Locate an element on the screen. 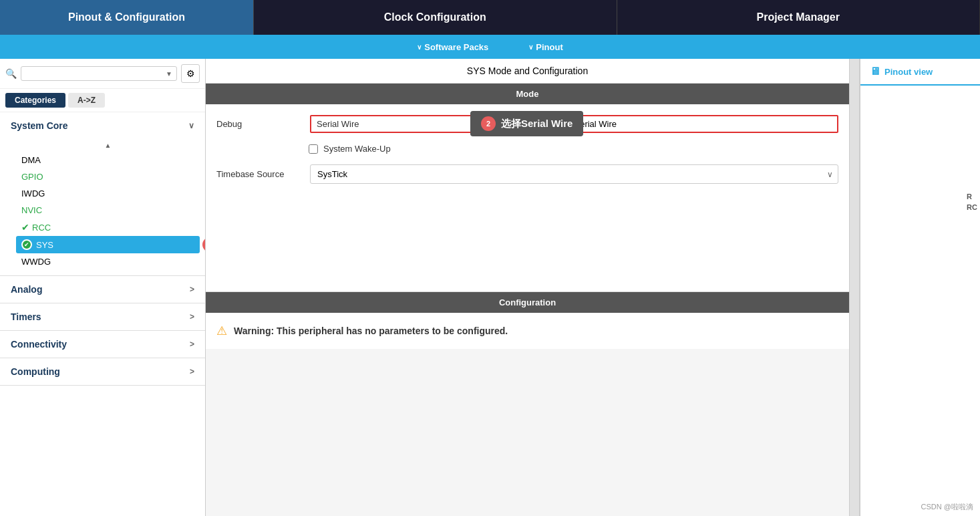  secondary-navigation: ∨ Software Packs ∨ Pinout is located at coordinates (490, 47).